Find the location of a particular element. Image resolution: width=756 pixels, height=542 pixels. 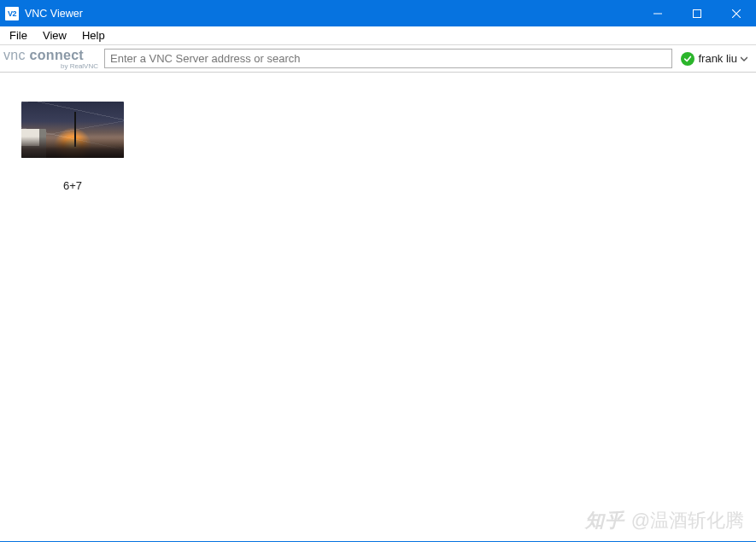

window-titlebar: V2 VNC Viewer is located at coordinates (378, 14).